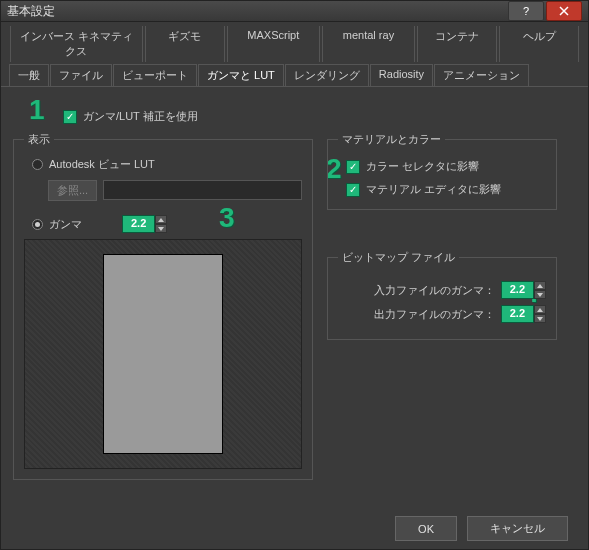 The image size is (589, 550). I want to click on close-button, so click(564, 11).